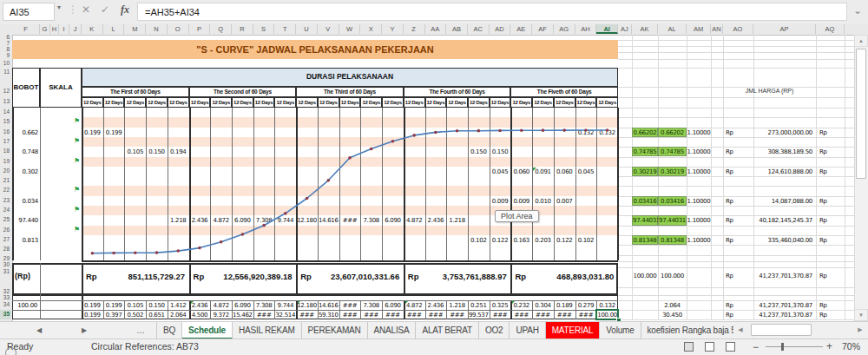  What do you see at coordinates (392, 331) in the screenshot?
I see `sheet-tab-analisa: ANALISA` at bounding box center [392, 331].